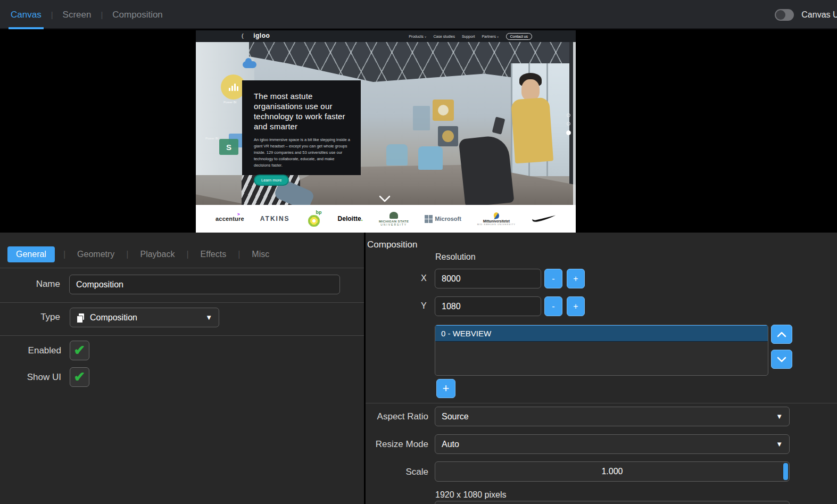  What do you see at coordinates (145, 317) in the screenshot?
I see `type-dropdown: Composition ▼` at bounding box center [145, 317].